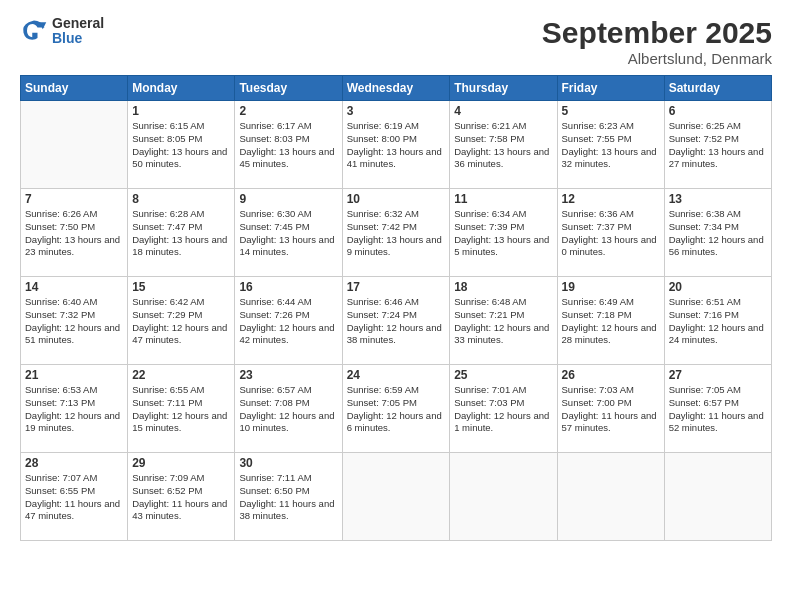 This screenshot has width=792, height=612. Describe the element at coordinates (62, 32) in the screenshot. I see `logo: General Blue` at that location.